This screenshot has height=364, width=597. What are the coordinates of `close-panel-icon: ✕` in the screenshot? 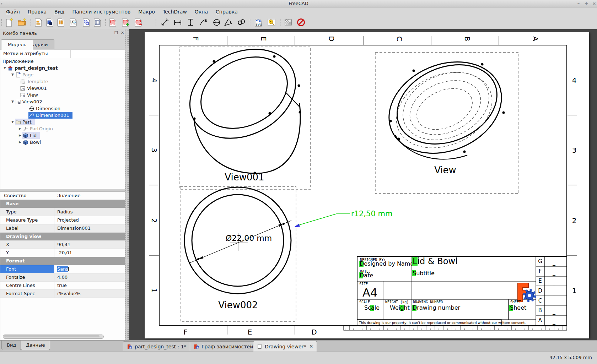 It's located at (122, 33).